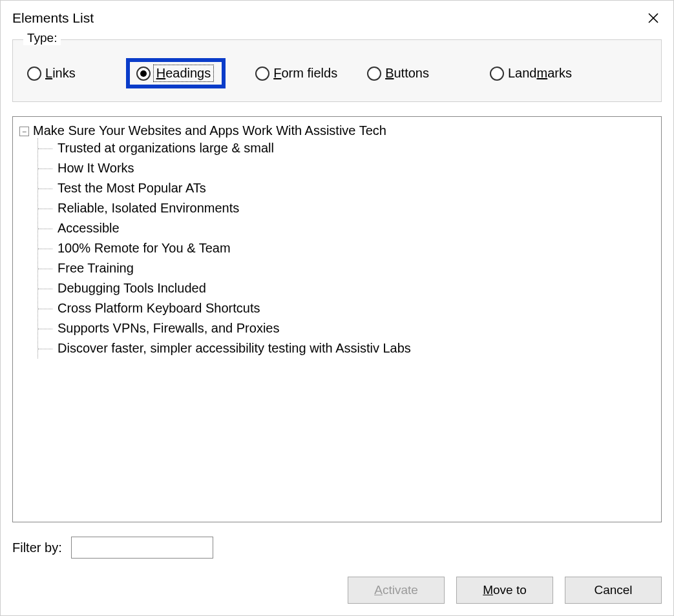 Image resolution: width=674 pixels, height=616 pixels. I want to click on cancel-button-label: Cancel, so click(613, 590).